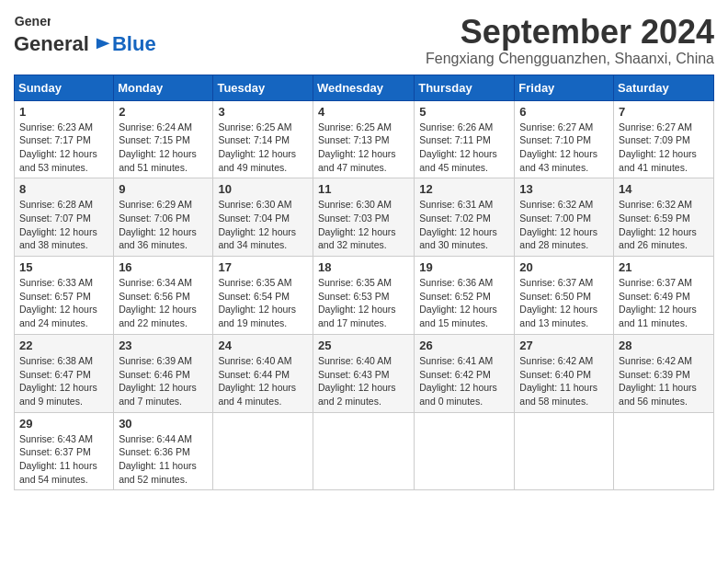  I want to click on weekday-header-saturday: Saturday, so click(664, 87).